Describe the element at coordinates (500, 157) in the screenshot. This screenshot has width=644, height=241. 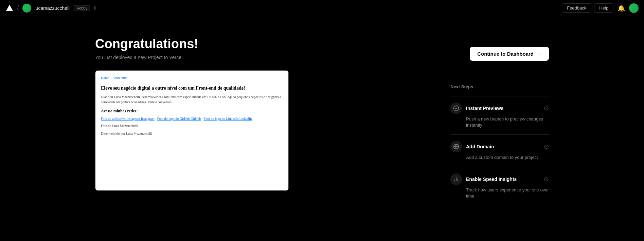
I see `step-desc-2: Add a custom domain to your project` at that location.